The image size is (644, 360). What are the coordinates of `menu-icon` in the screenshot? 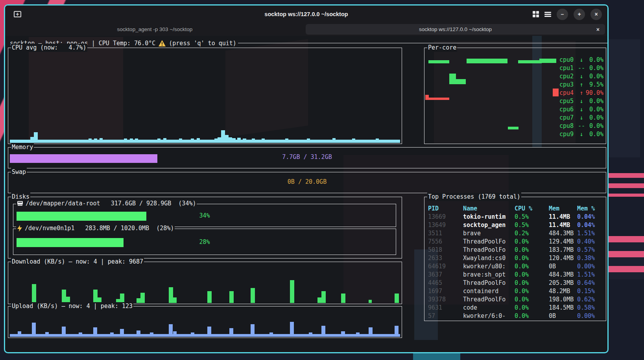 It's located at (548, 14).